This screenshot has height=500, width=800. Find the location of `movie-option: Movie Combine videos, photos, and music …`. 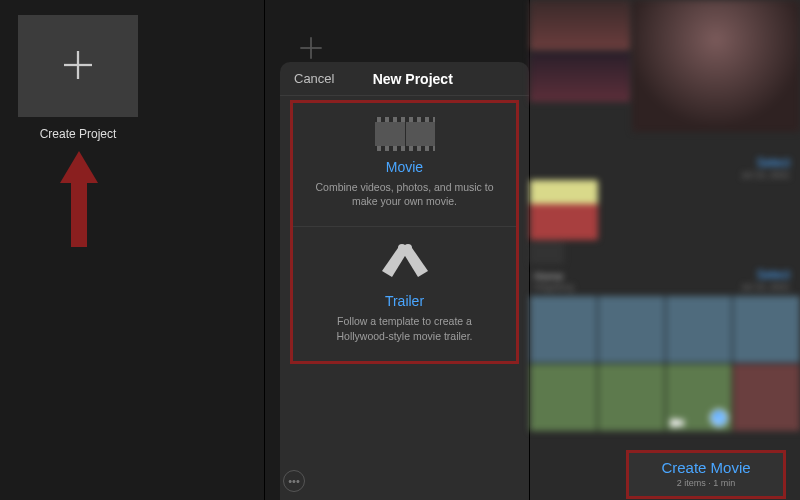

movie-option: Movie Combine videos, photos, and music … is located at coordinates (404, 164).